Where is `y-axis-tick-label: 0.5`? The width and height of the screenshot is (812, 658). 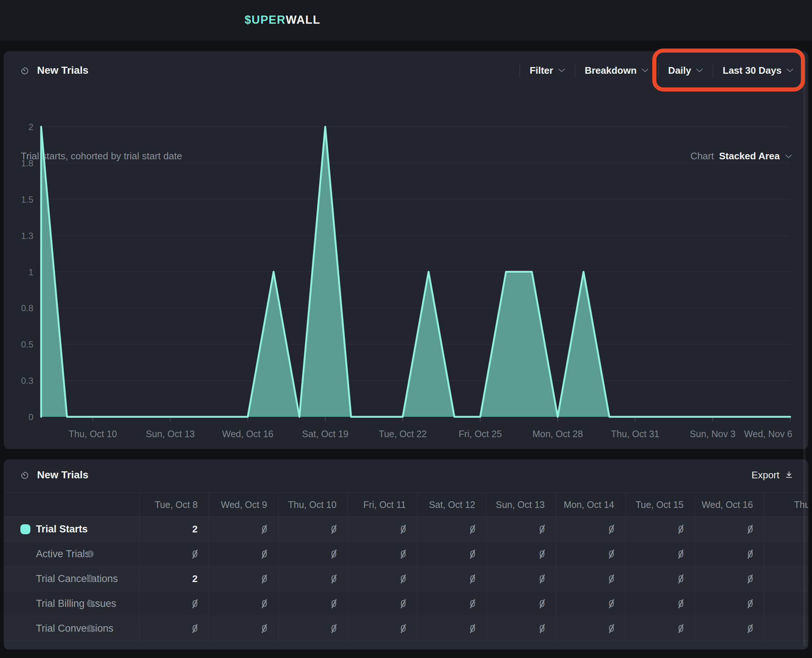
y-axis-tick-label: 0.5 is located at coordinates (27, 344).